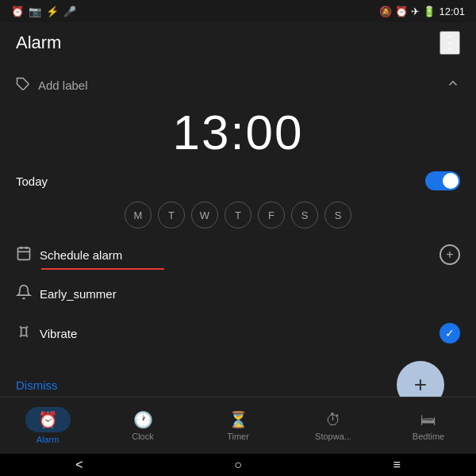  What do you see at coordinates (238, 215) in the screenshot?
I see `days-row: M T W T F S S` at bounding box center [238, 215].